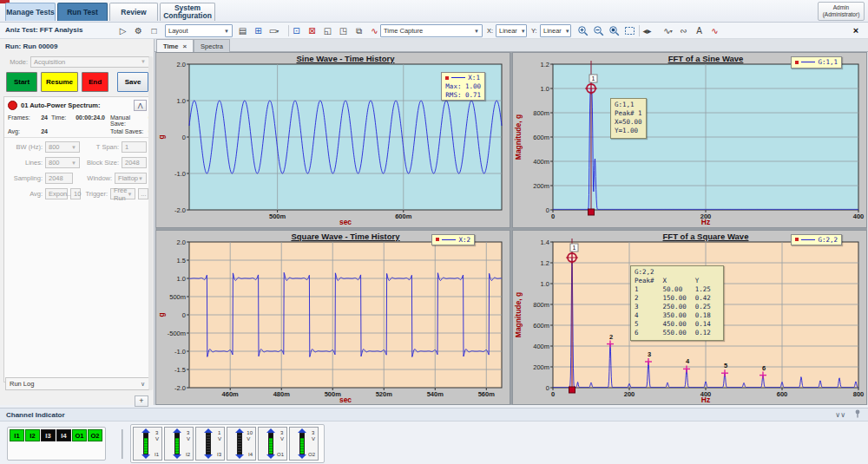  I want to click on edit-curve-icon: ∿, so click(375, 31).